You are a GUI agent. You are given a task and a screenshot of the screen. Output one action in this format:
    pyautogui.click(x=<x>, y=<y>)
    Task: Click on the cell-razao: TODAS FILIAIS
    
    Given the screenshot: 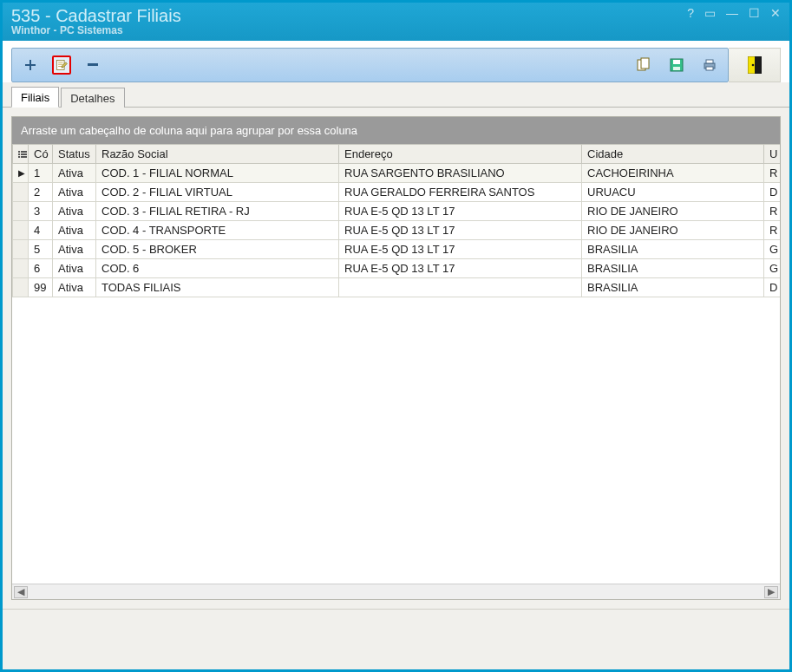 What is the action you would take?
    pyautogui.click(x=218, y=288)
    